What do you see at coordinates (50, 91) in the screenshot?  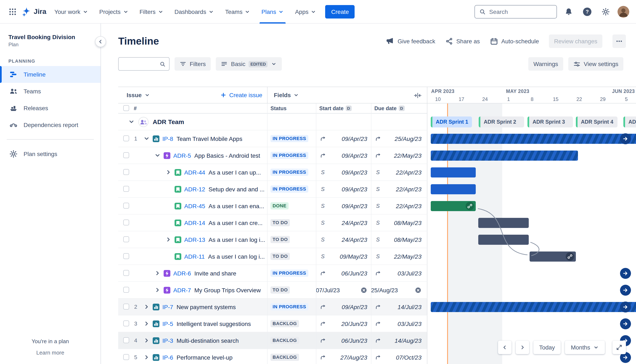 I see `sidebar-item-teams: Teams` at bounding box center [50, 91].